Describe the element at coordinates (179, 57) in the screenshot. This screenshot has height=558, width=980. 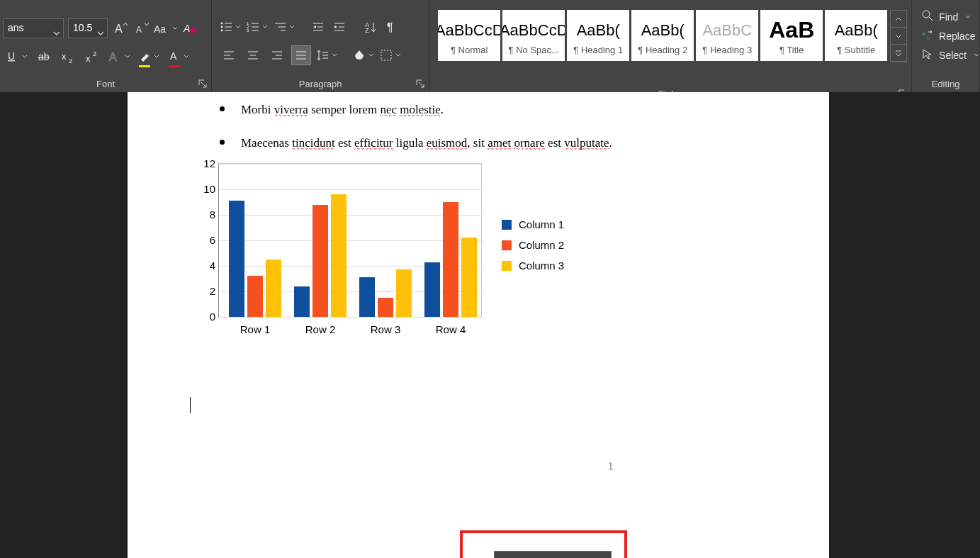
I see `font-color-button: A` at that location.